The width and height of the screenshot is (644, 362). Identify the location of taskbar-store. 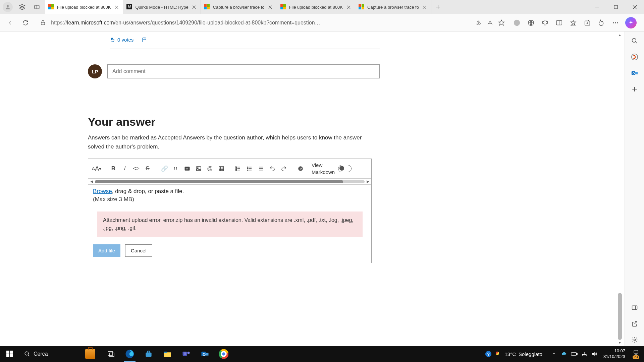
(149, 354).